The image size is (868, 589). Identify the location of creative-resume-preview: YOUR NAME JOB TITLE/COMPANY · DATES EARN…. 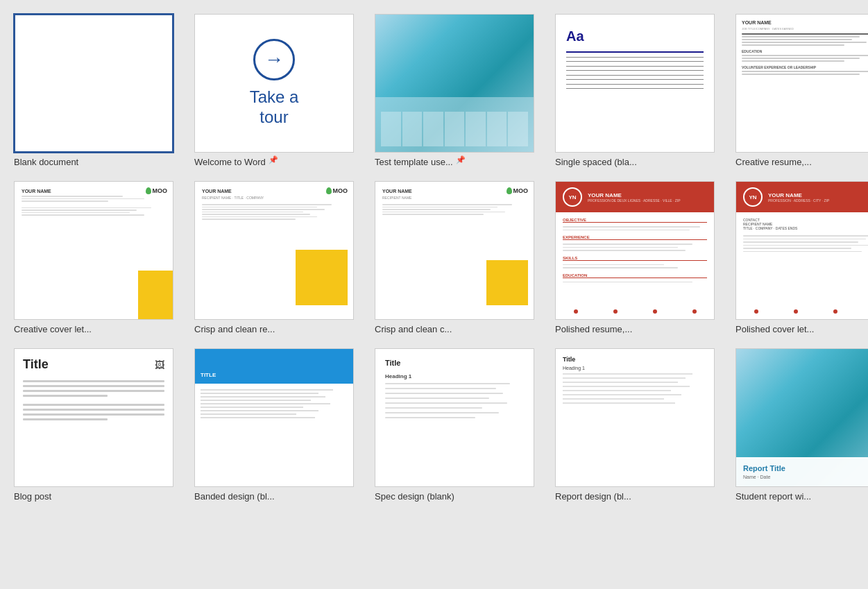
(802, 83).